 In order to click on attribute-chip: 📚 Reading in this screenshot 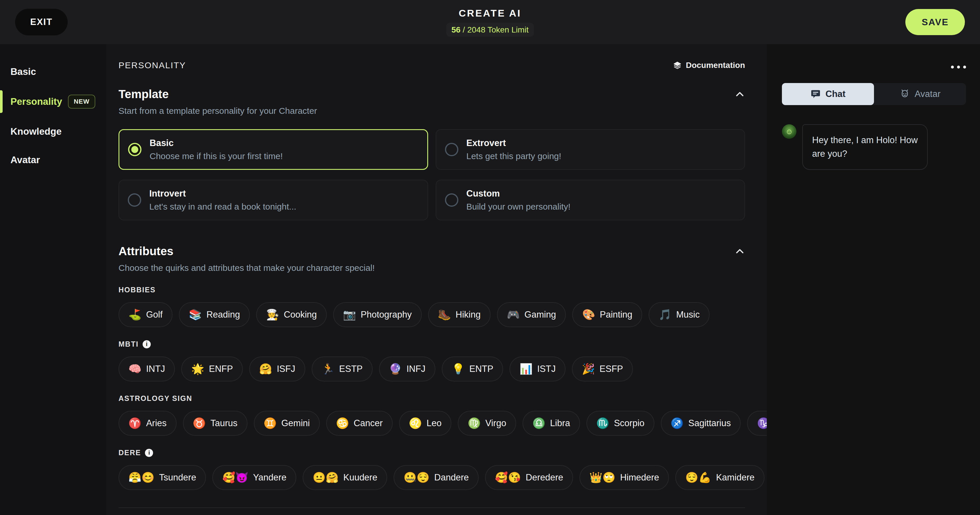, I will do `click(215, 315)`.